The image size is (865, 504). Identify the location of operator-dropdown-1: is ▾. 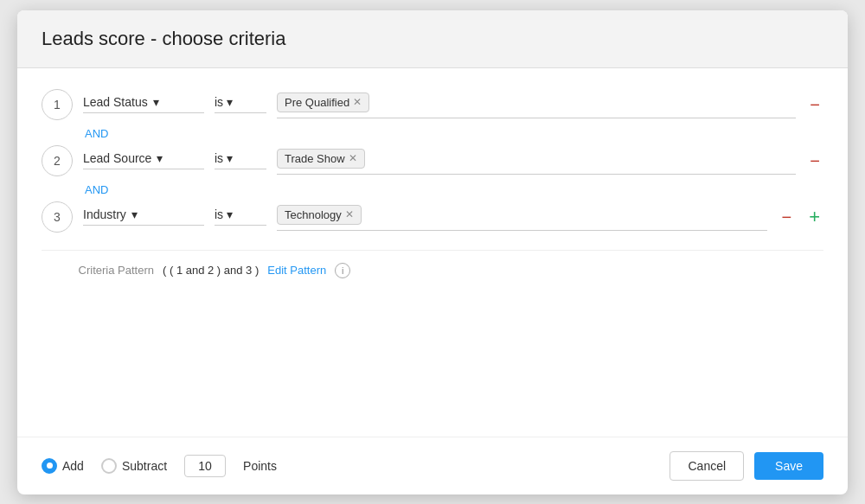
(240, 104).